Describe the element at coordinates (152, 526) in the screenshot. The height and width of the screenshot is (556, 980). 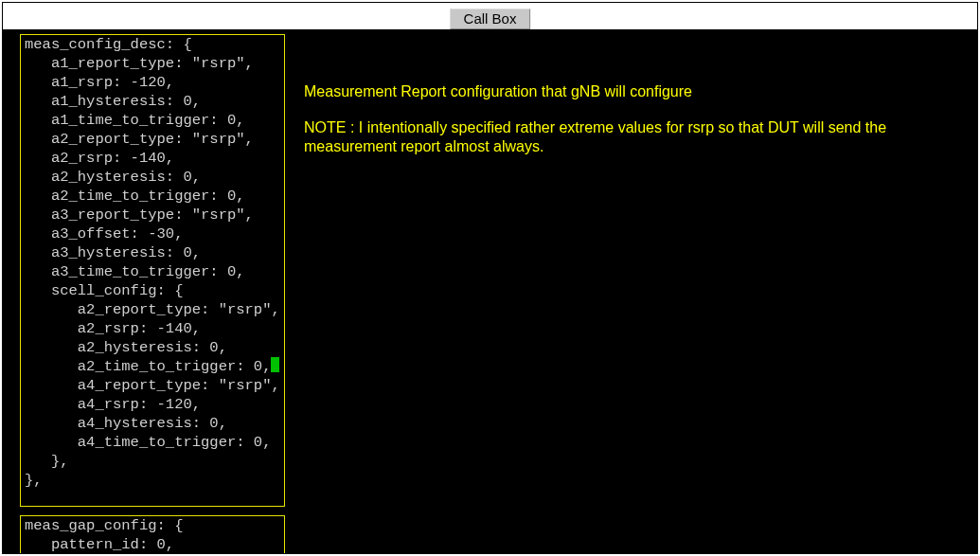
I see `code-line: meas_gap_config: {` at that location.